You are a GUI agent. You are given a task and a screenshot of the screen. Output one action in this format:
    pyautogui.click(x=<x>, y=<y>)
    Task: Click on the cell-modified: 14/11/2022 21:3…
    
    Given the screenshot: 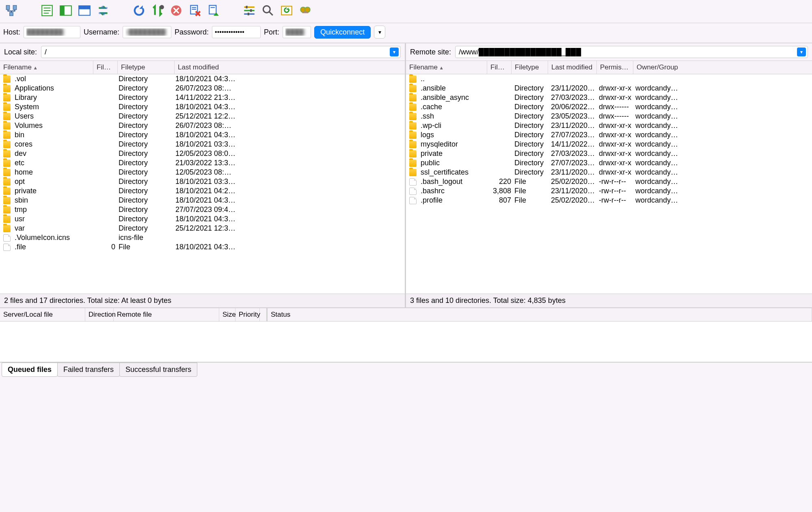 What is the action you would take?
    pyautogui.click(x=287, y=97)
    